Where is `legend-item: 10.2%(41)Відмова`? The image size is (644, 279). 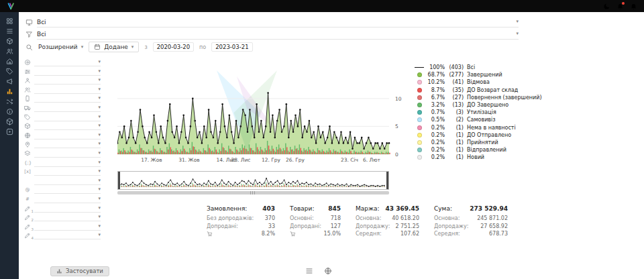 legend-item: 10.2%(41)Відмова is located at coordinates (478, 82).